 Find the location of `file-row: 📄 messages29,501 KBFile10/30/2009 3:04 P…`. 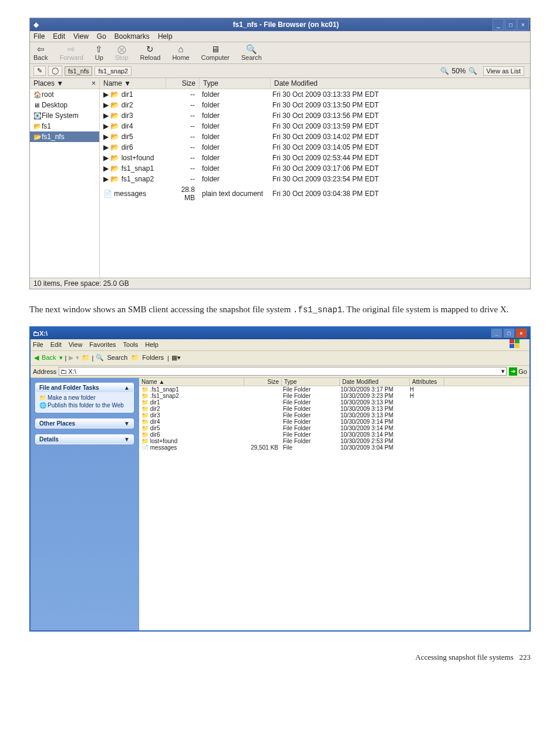

file-row: 📄 messages29,501 KBFile10/30/2009 3:04 P… is located at coordinates (335, 447).